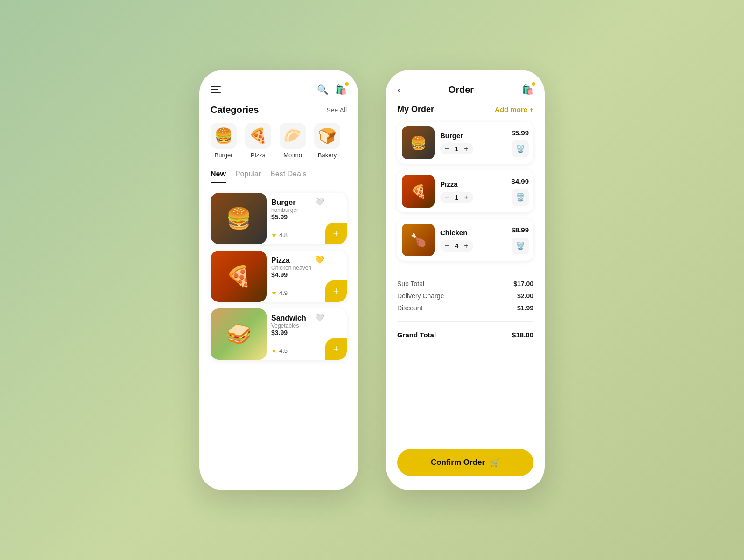  I want to click on categories-list: 🍔 Burger 🍕 Pizza 🥟 Mo:mo 🍞 Bakery, so click(279, 141).